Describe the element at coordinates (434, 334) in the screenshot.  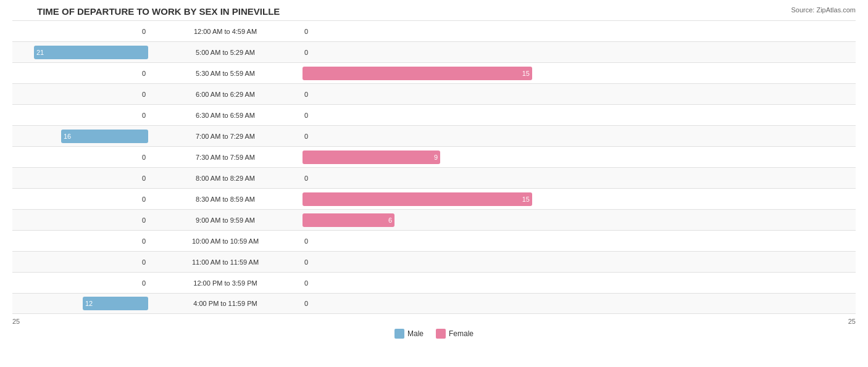
I see `legend: Male Female` at that location.